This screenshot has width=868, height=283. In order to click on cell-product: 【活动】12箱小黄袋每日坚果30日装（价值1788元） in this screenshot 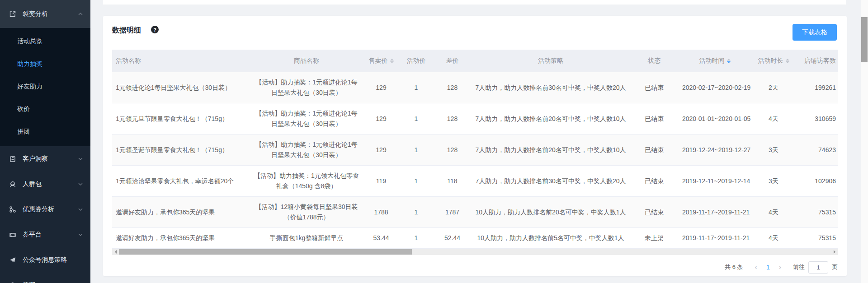, I will do `click(307, 212)`.